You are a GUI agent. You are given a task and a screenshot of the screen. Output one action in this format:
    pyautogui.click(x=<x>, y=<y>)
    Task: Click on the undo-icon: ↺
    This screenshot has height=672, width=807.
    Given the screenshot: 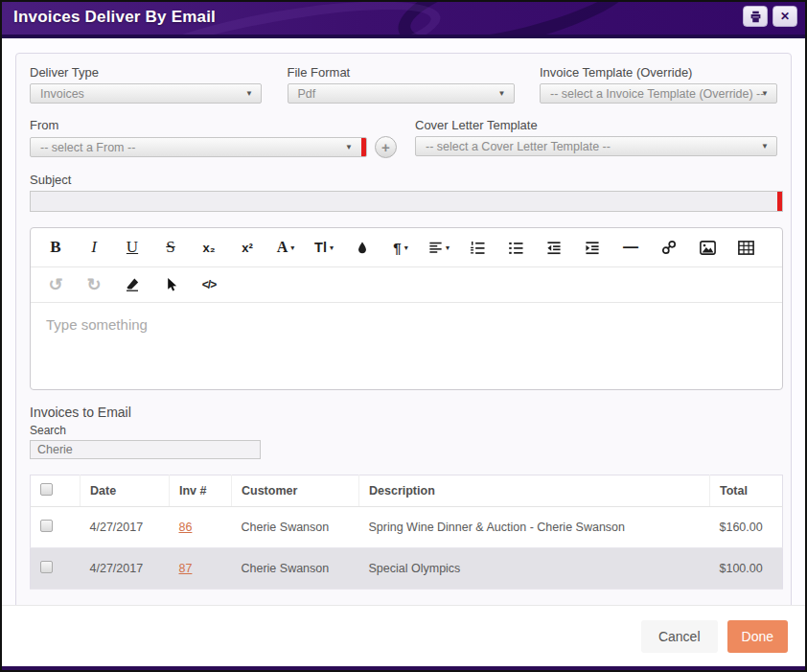 What is the action you would take?
    pyautogui.click(x=56, y=285)
    